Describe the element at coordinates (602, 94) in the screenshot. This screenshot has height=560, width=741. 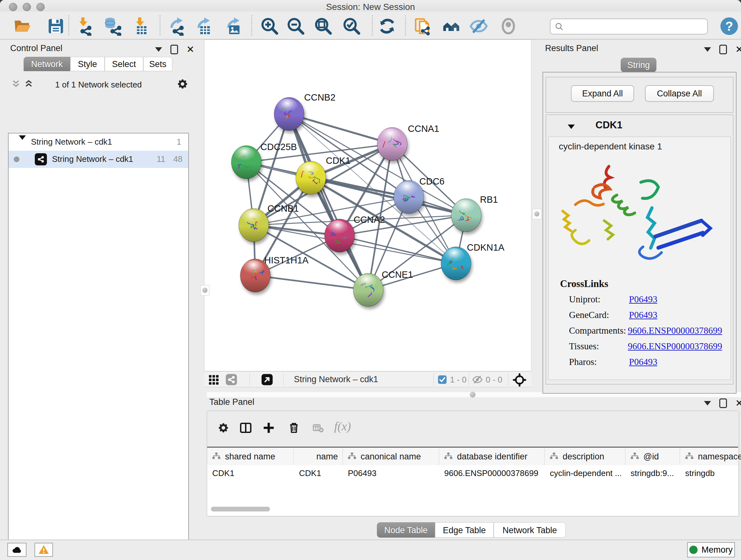
I see `expand-all-button: Expand All` at that location.